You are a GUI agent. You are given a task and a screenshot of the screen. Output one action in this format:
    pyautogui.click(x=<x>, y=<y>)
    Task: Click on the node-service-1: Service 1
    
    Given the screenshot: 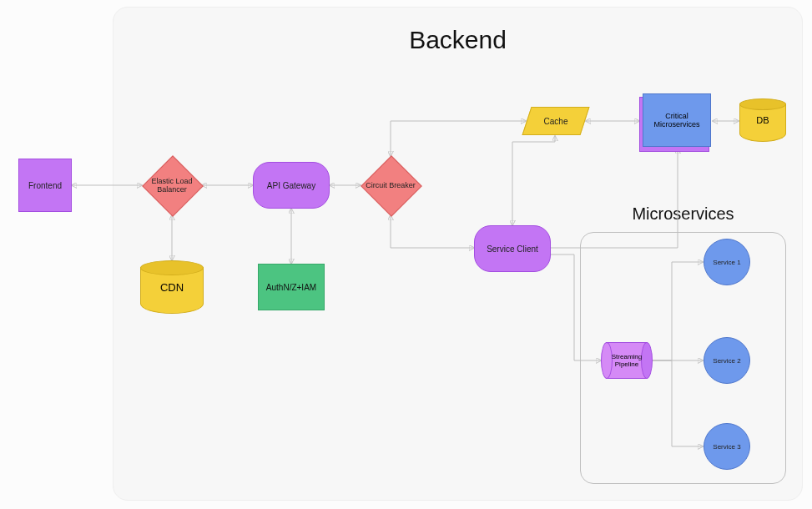 What is the action you would take?
    pyautogui.click(x=727, y=262)
    